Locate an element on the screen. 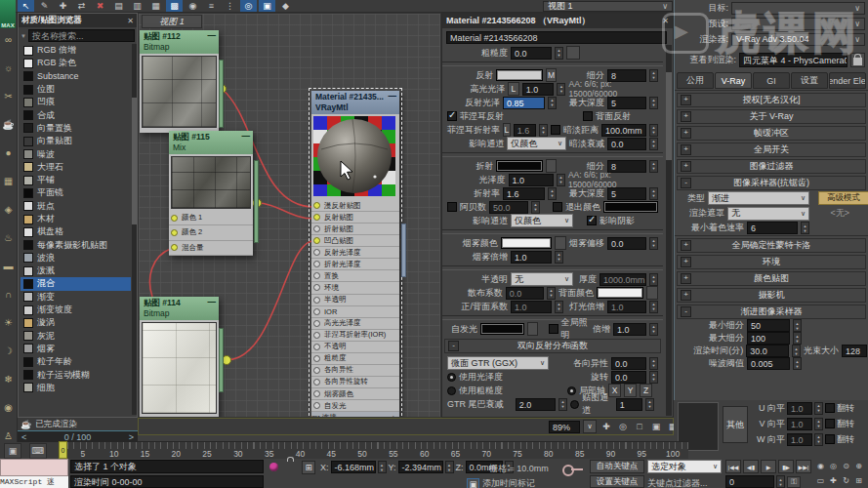  orbit-icon: ↻ is located at coordinates (846, 480).